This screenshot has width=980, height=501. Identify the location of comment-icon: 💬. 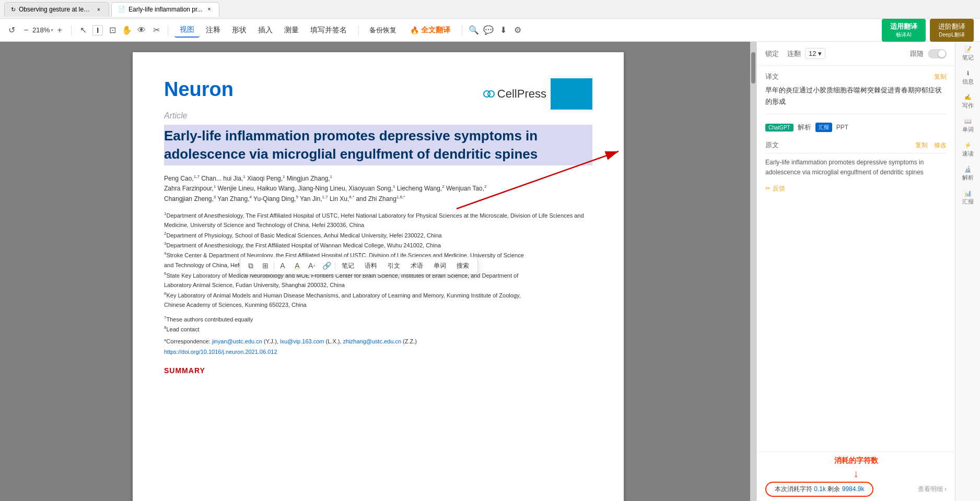
(488, 30).